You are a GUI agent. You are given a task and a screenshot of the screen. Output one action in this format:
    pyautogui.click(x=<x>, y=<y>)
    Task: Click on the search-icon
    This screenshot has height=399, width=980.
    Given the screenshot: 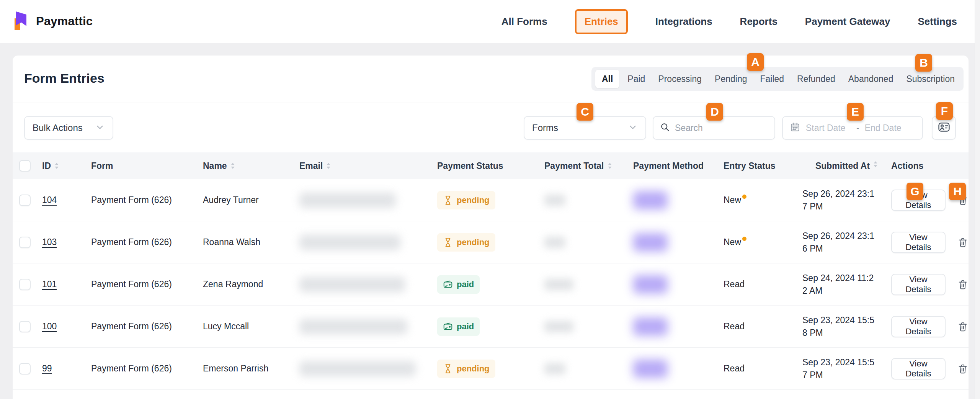 What is the action you would take?
    pyautogui.click(x=665, y=128)
    